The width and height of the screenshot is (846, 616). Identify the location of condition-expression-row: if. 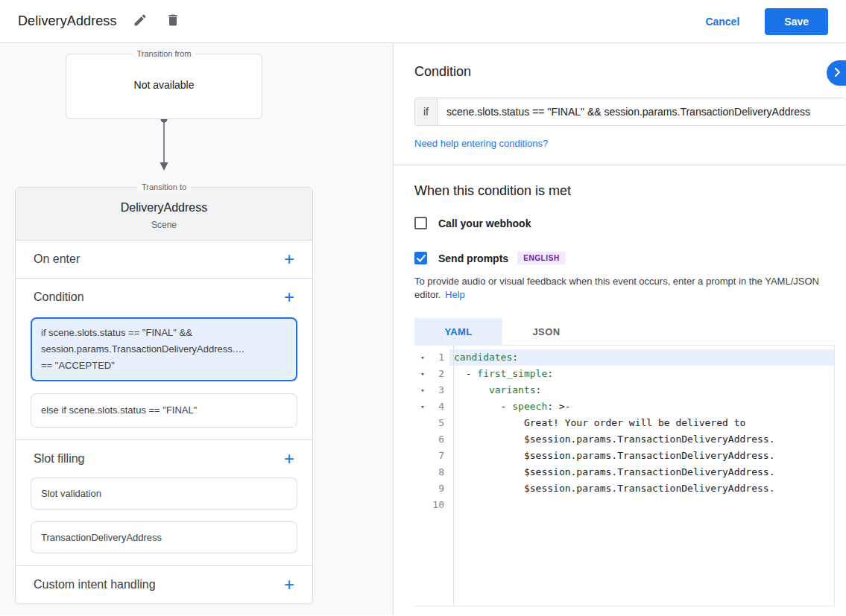
(631, 112).